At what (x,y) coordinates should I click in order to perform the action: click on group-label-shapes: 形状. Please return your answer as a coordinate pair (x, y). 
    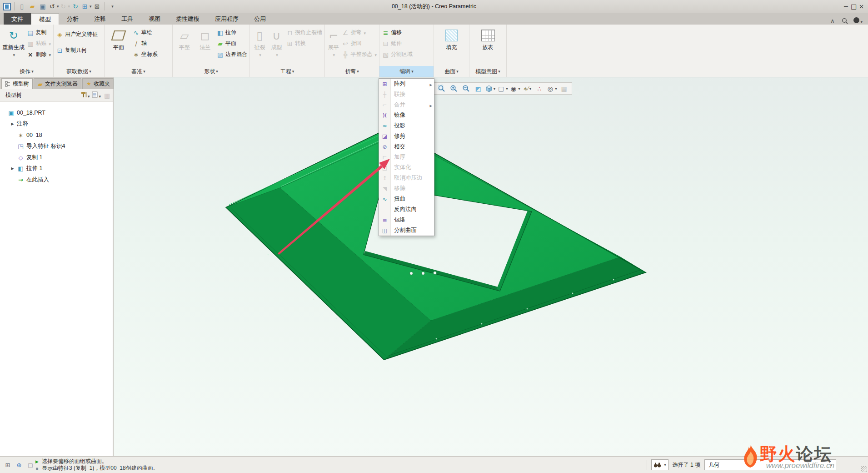
    Looking at the image, I should click on (211, 71).